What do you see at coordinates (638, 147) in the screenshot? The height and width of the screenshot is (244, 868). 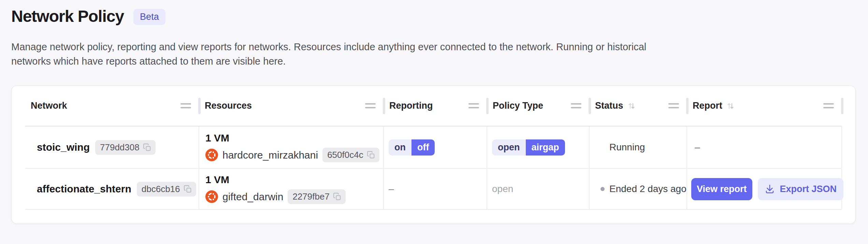 I see `status-cell: Running` at bounding box center [638, 147].